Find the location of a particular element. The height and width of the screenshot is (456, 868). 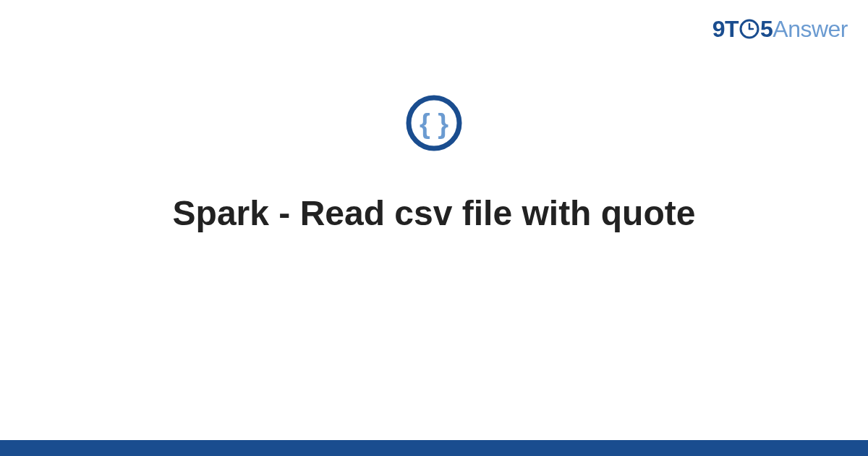

footer-bar is located at coordinates (434, 448).